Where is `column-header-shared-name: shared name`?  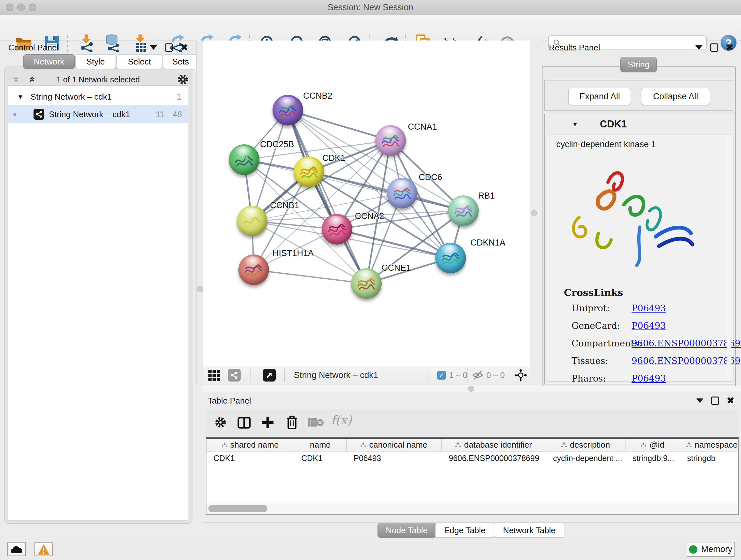 column-header-shared-name: shared name is located at coordinates (250, 445).